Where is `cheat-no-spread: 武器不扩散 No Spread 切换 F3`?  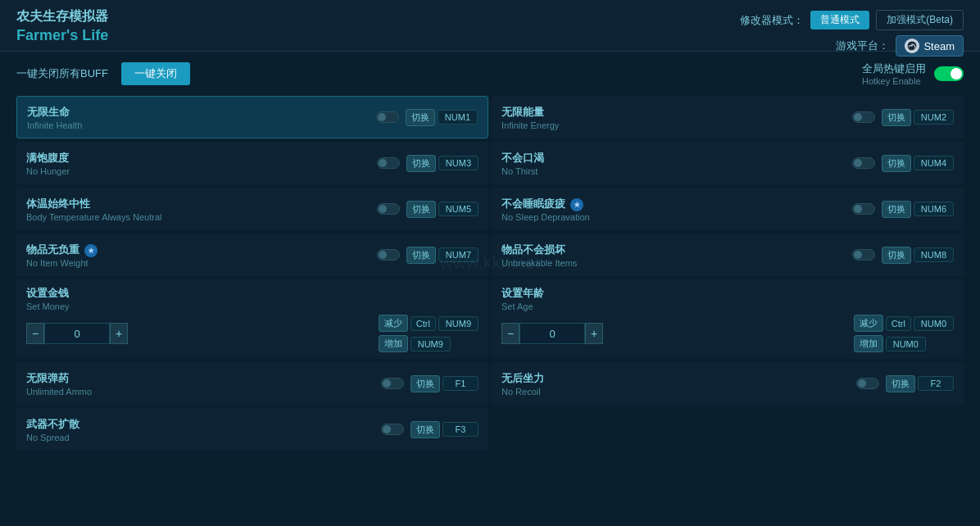
cheat-no-spread: 武器不扩散 No Spread 切换 F3 is located at coordinates (252, 429).